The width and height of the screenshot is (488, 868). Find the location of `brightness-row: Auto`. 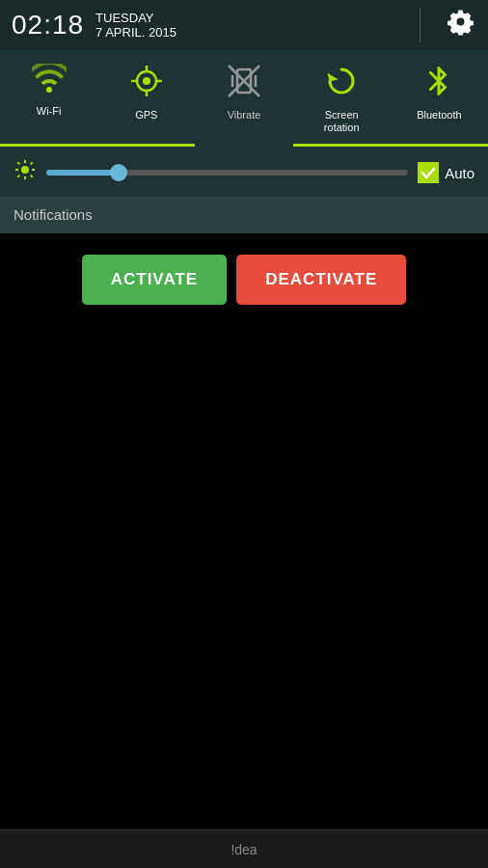

brightness-row: Auto is located at coordinates (244, 173).